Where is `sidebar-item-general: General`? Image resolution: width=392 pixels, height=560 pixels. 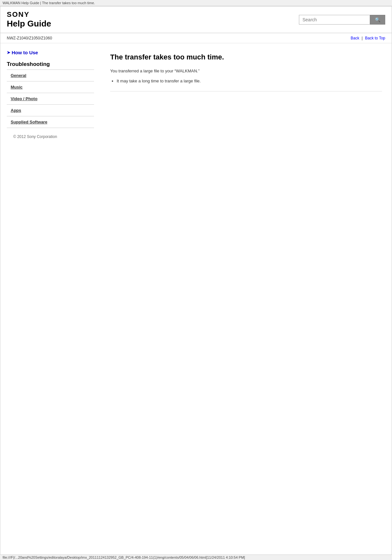
sidebar-item-general: General is located at coordinates (50, 76).